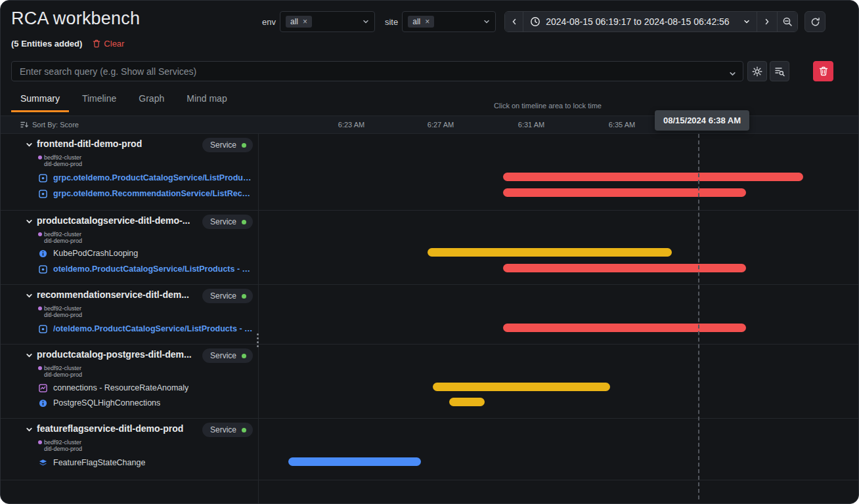  I want to click on tab-timeline: Timeline, so click(99, 102).